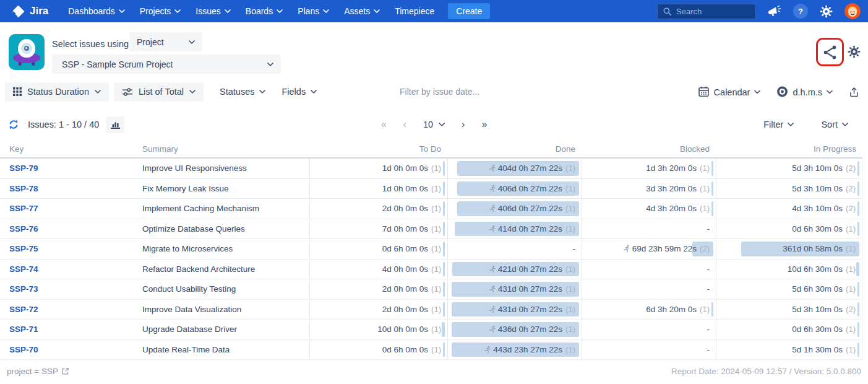 This screenshot has width=868, height=384. Describe the element at coordinates (71, 269) in the screenshot. I see `issue-key-link: SSP-74` at that location.